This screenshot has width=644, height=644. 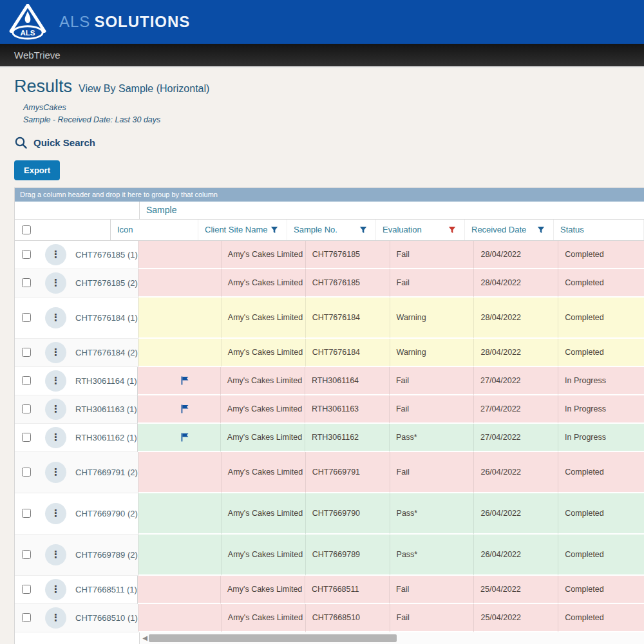 I want to click on flag-icon, so click(x=185, y=437).